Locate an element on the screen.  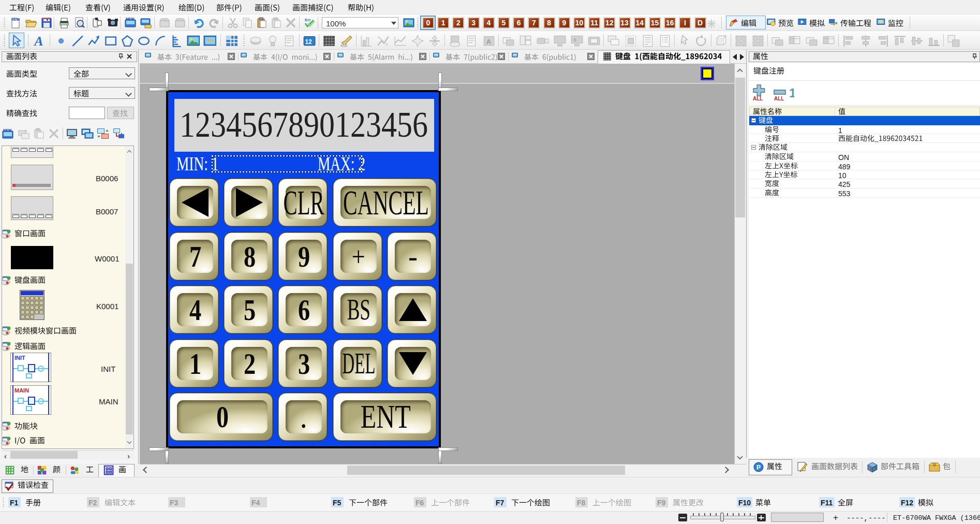
svg-text: 12 is located at coordinates (308, 42).